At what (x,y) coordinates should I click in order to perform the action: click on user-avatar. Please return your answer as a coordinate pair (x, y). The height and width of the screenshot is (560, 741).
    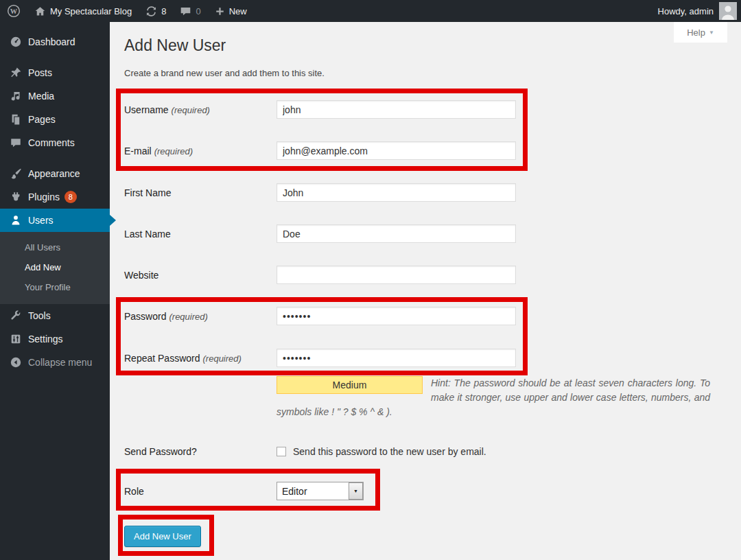
    Looking at the image, I should click on (728, 11).